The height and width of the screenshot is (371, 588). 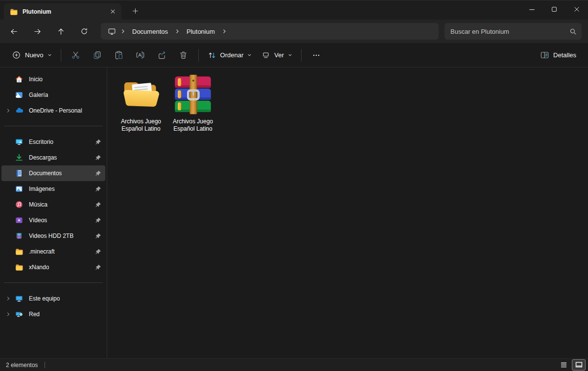 What do you see at coordinates (53, 220) in the screenshot?
I see `sidebar-item-videos: Vídeos` at bounding box center [53, 220].